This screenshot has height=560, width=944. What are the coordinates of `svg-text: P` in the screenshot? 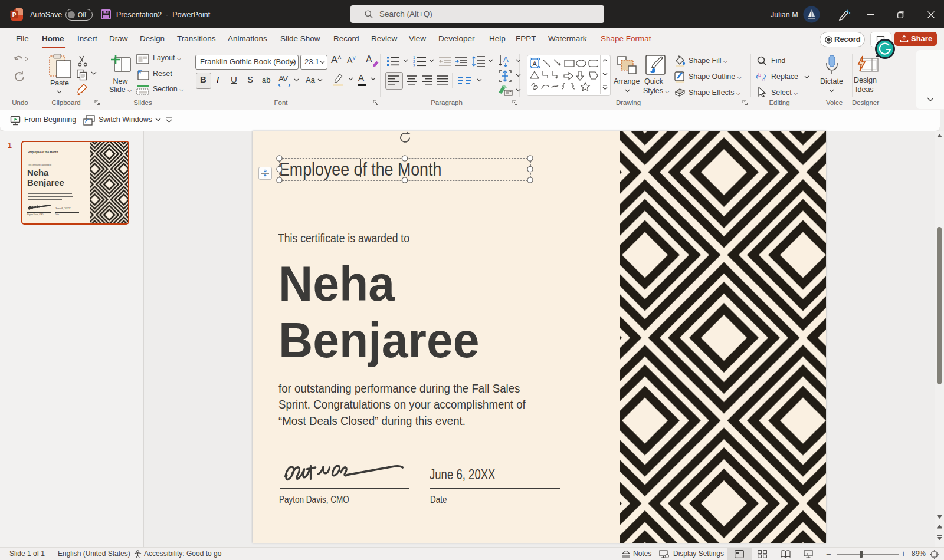 It's located at (14, 15).